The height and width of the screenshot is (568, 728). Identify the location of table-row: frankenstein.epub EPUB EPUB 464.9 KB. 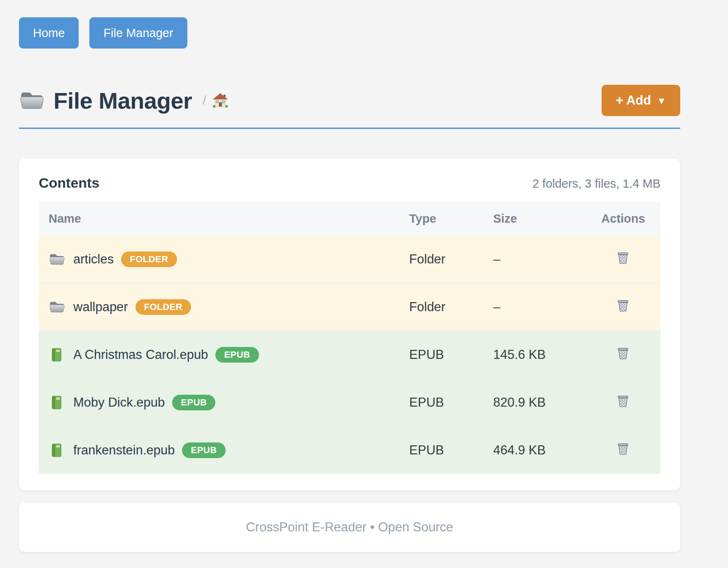
(350, 450).